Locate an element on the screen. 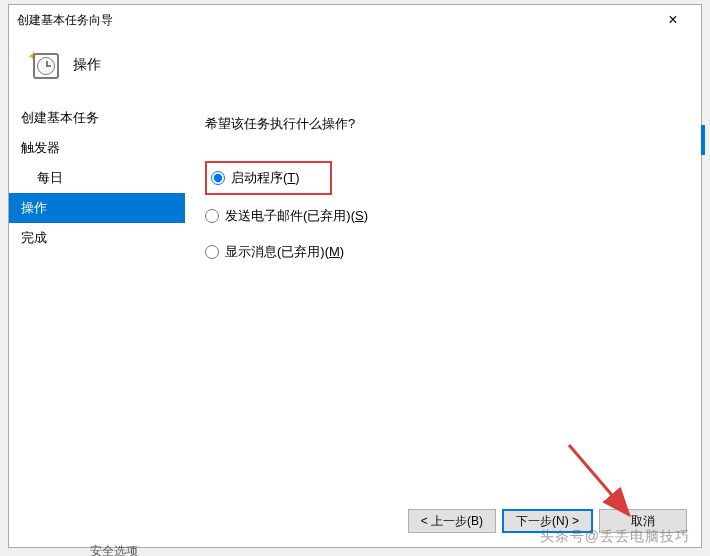  action-radio-group: 启动程序(T) 发送电子邮件(已弃用)(S) 显示消息(已弃用)(M) is located at coordinates (443, 213).